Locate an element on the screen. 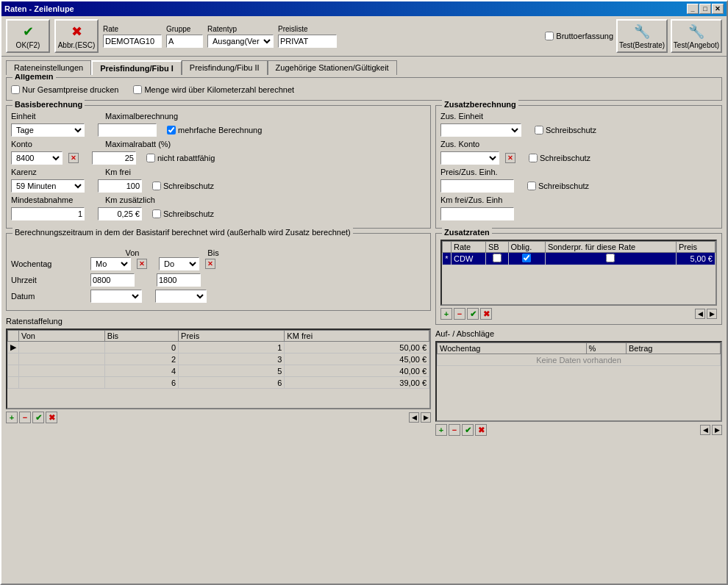  aufabschlage-cancel-button: ✖ is located at coordinates (481, 430).